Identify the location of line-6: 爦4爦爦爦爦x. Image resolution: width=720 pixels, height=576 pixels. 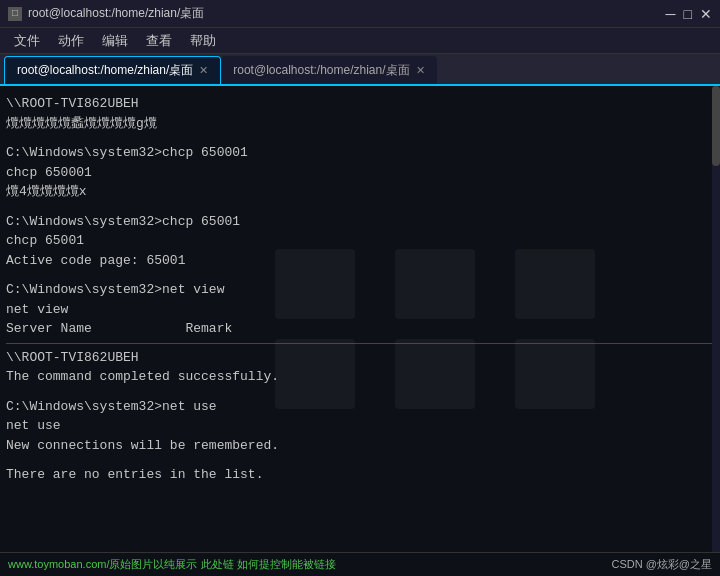
(360, 192).